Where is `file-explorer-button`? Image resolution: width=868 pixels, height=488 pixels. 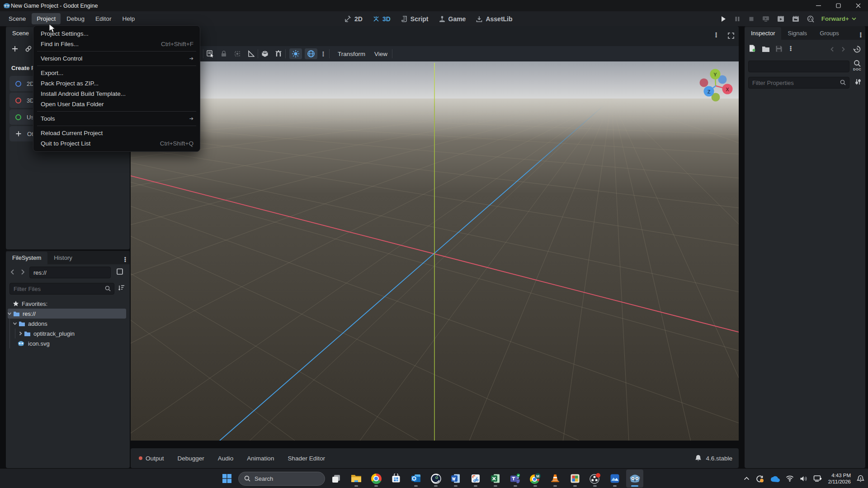 file-explorer-button is located at coordinates (356, 479).